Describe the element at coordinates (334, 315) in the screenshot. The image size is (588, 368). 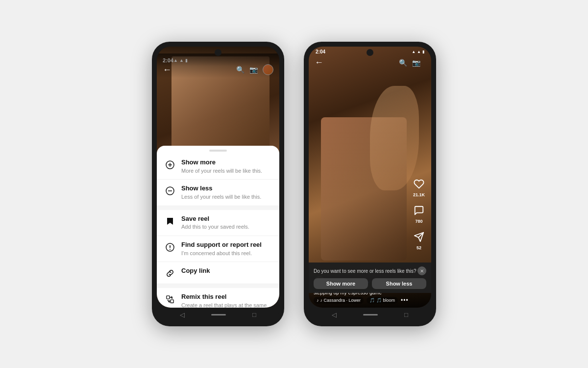
I see `back-nav-2: ◁` at that location.